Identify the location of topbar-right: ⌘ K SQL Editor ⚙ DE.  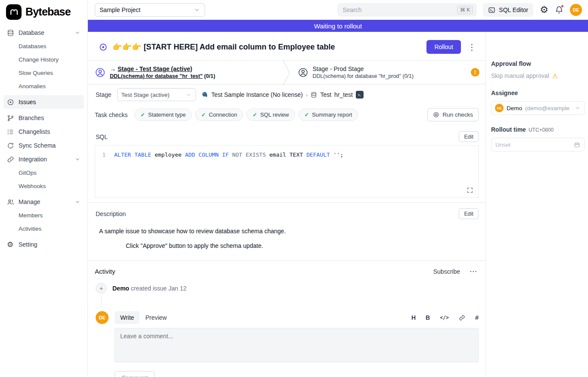
(460, 10).